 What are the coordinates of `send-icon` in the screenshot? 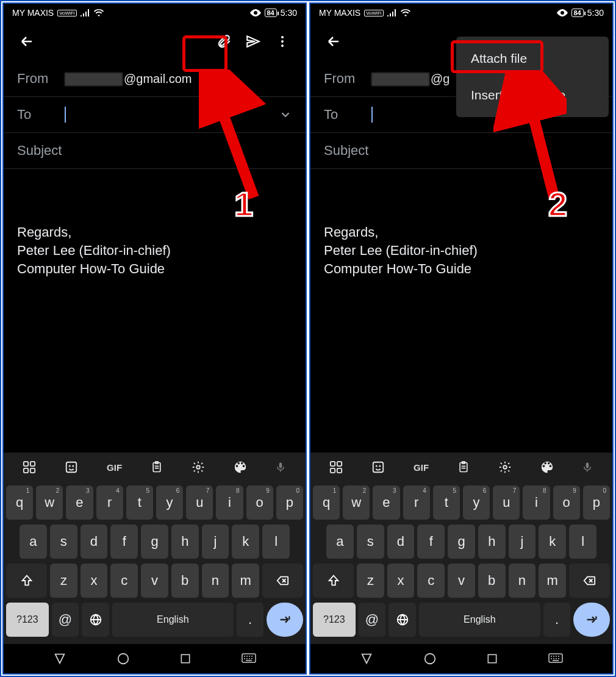 It's located at (253, 41).